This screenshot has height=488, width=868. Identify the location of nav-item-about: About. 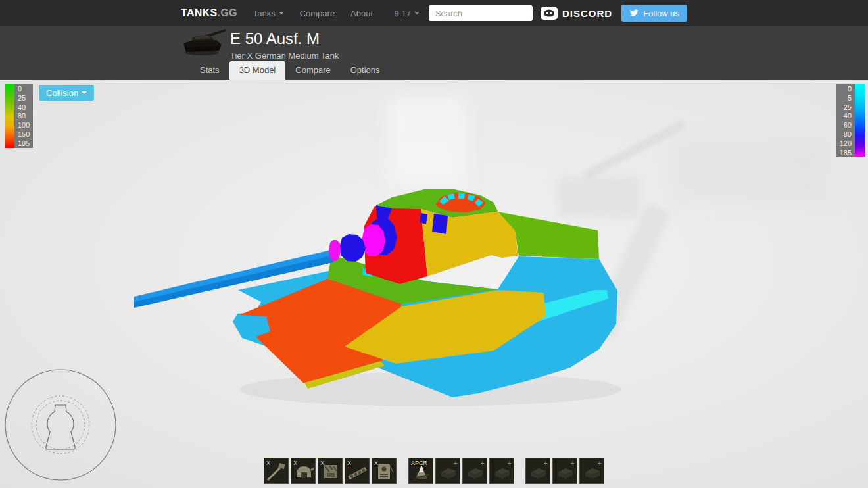
(362, 13).